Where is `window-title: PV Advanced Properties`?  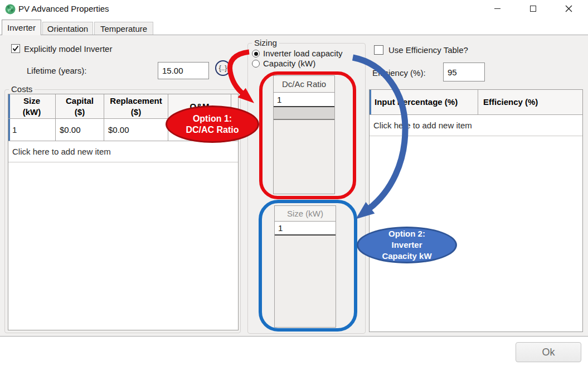
window-title: PV Advanced Properties is located at coordinates (64, 9).